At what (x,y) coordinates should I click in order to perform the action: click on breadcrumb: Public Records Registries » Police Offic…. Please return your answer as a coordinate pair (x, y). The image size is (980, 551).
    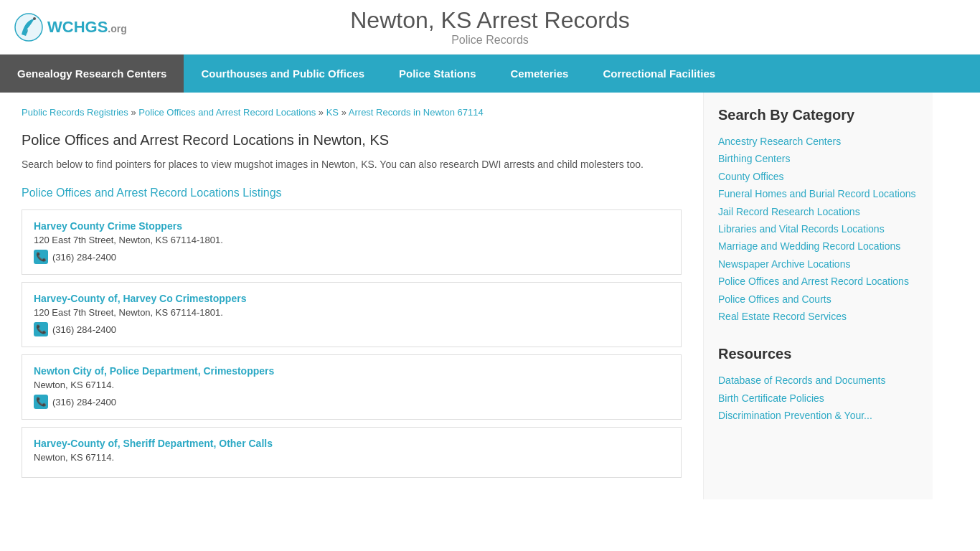
    Looking at the image, I should click on (352, 112).